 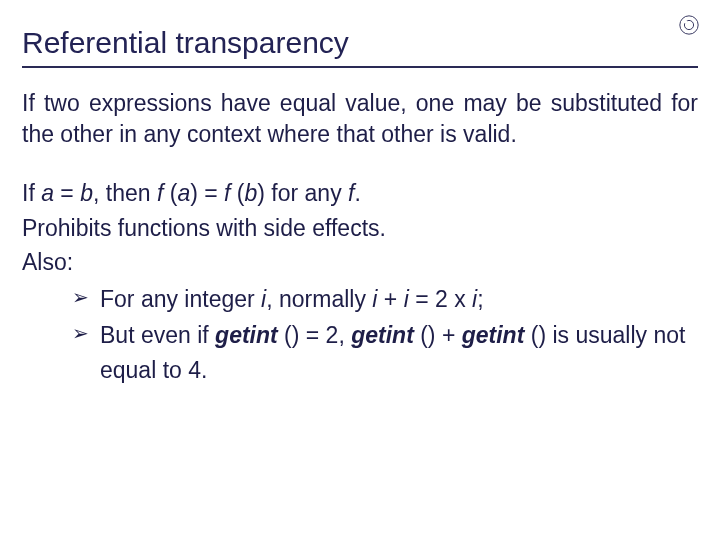 I want to click on definition-paragraph: If two expressions have equal value, one…, so click(x=360, y=119).